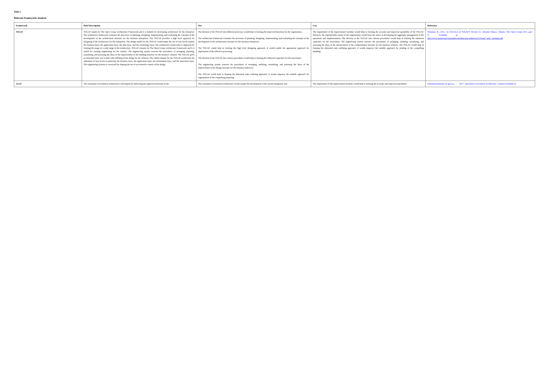 The image size is (549, 392). Describe the element at coordinates (481, 84) in the screenshot. I see `ref-title-agaf: Australian Government Architecture.` at that location.